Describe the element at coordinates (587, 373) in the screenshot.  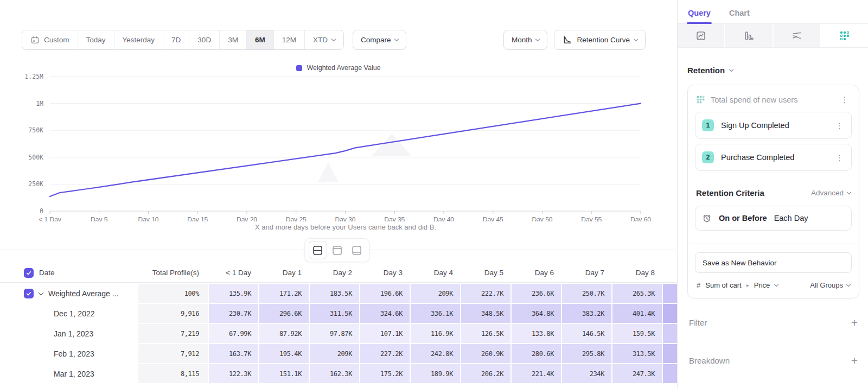
I see `retention-value-cell: 234K` at that location.